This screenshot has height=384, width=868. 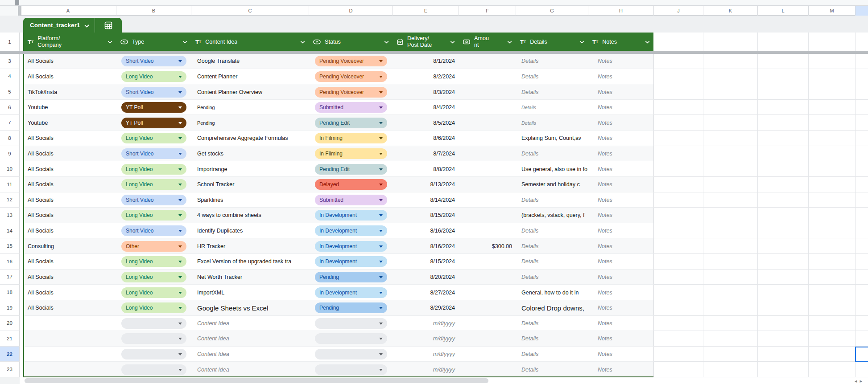 I want to click on status-chip: Pending Edit, so click(x=351, y=169).